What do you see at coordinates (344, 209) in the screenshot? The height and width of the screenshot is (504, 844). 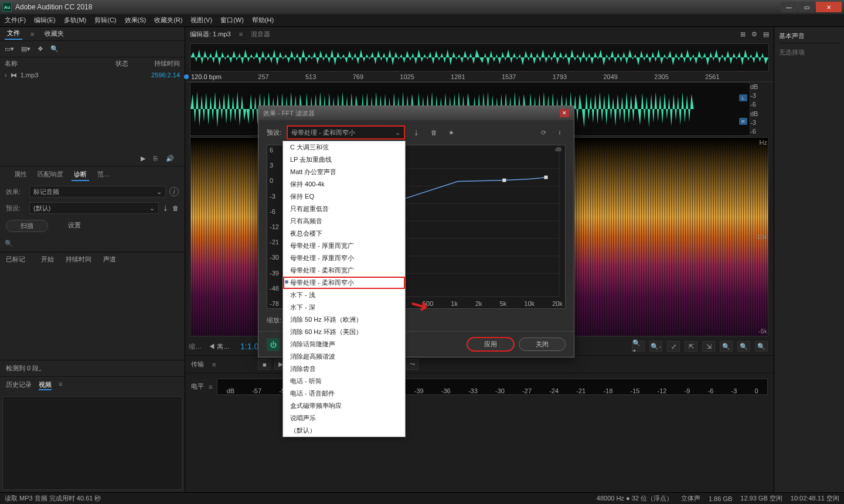 I see `preset-option: 只有超重低音` at bounding box center [344, 209].